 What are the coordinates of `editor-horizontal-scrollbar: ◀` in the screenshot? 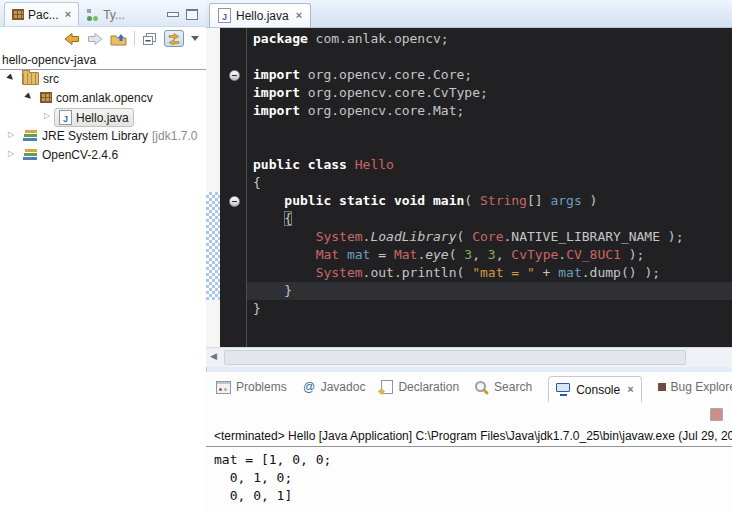 It's located at (469, 357).